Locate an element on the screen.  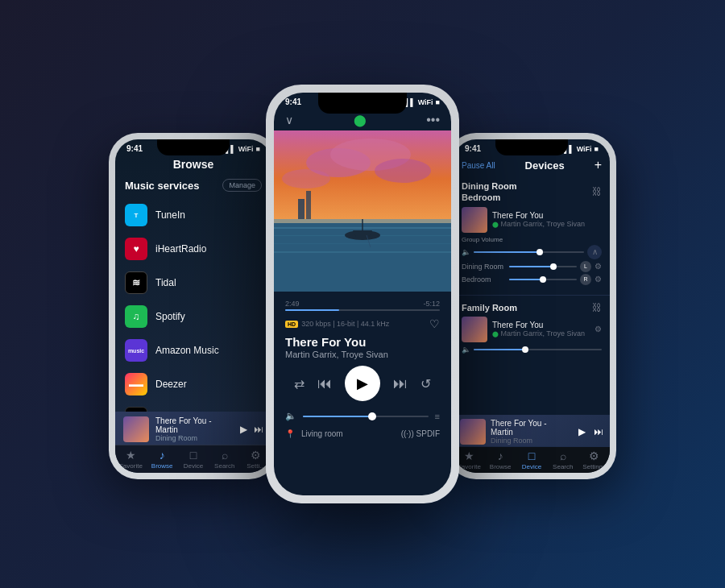
family-settings-icon: ⚙ is located at coordinates (598, 329).